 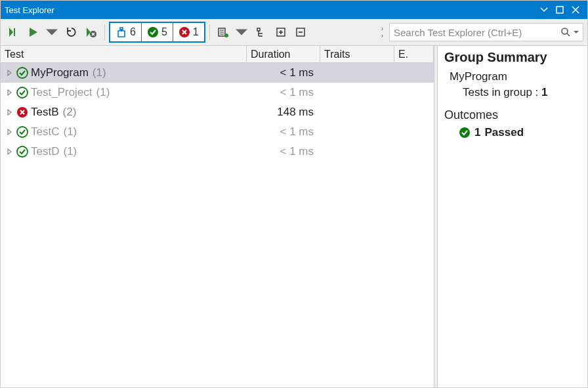 I want to click on search-icon, so click(x=566, y=32).